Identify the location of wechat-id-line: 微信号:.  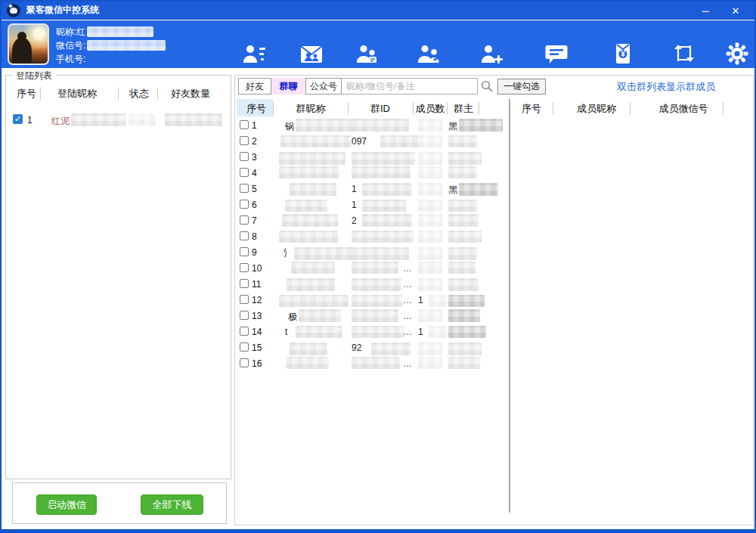
(110, 45).